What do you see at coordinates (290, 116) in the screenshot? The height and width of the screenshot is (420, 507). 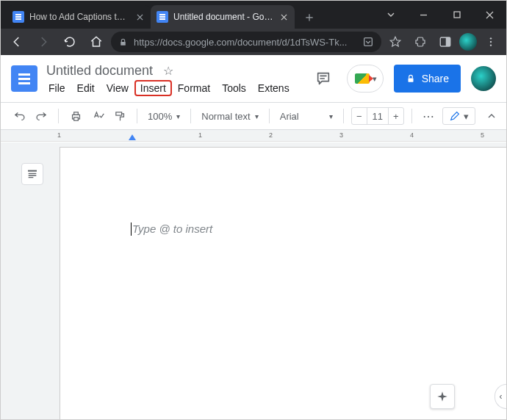 I see `font-value: Arial` at bounding box center [290, 116].